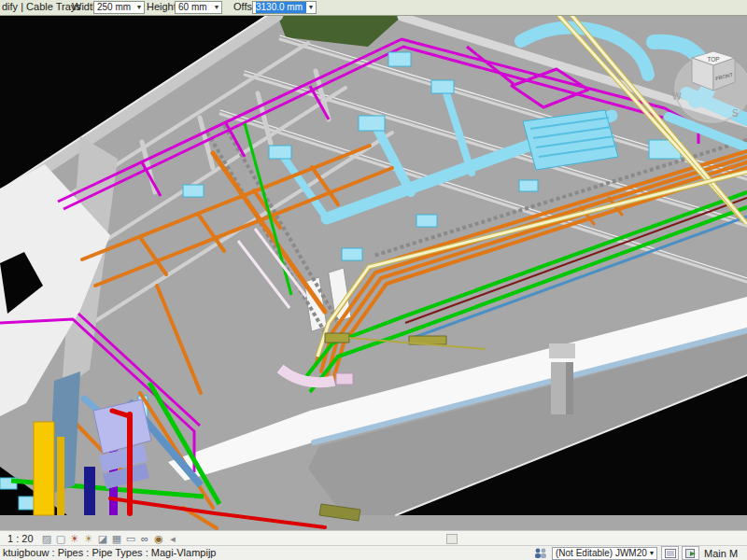 The height and width of the screenshot is (560, 747). What do you see at coordinates (713, 60) in the screenshot?
I see `viewcube-top-label: TOP` at bounding box center [713, 60].